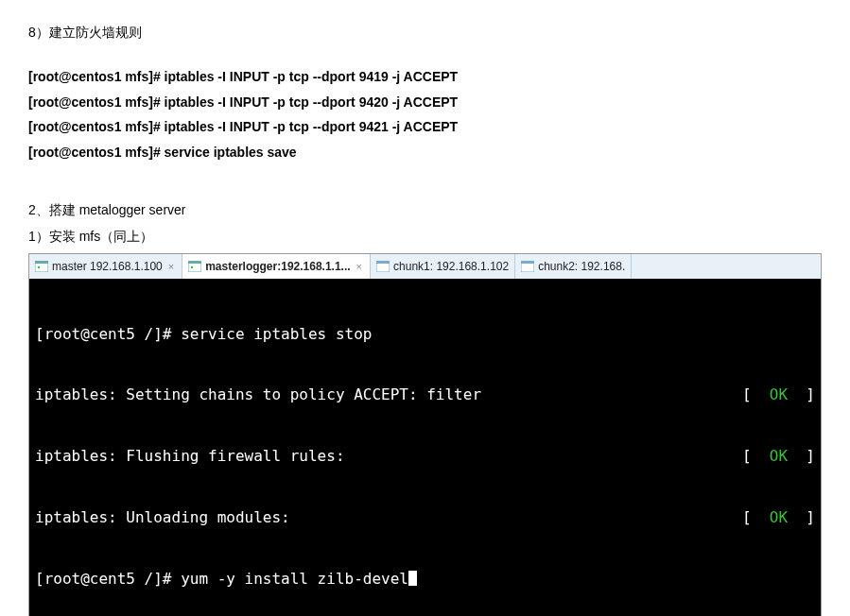 The width and height of the screenshot is (850, 616). I want to click on terminal-line: iptables: Unloading modules: [ OK ], so click(425, 518).